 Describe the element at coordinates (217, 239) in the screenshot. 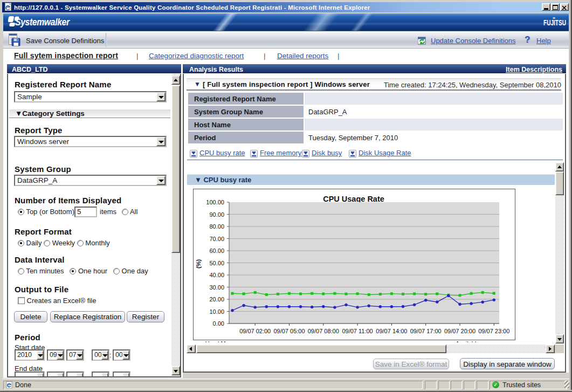

I see `svg-text: 70.00` at that location.